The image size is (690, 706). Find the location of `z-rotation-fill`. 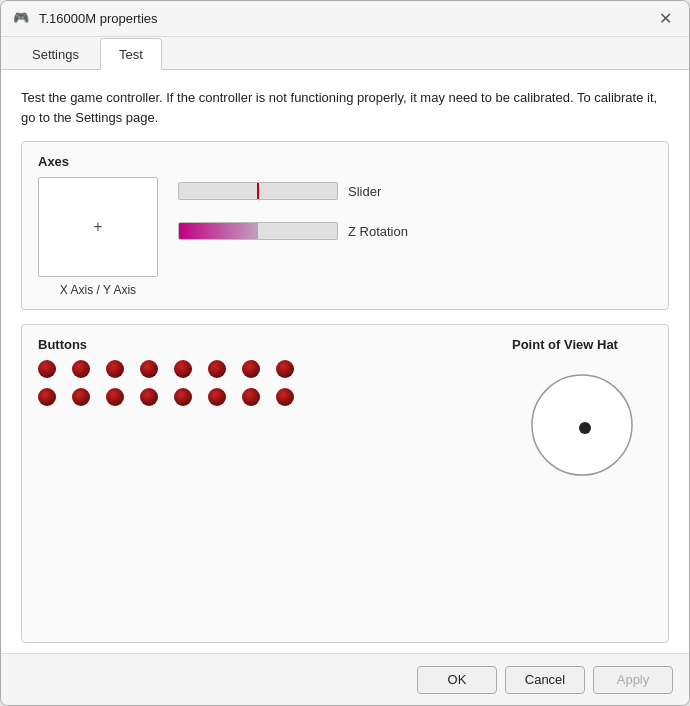

z-rotation-fill is located at coordinates (218, 231).